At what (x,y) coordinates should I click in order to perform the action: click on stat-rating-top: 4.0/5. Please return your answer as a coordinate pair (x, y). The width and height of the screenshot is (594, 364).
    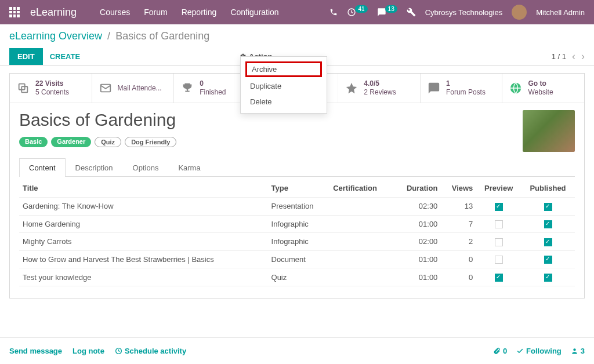
    Looking at the image, I should click on (379, 83).